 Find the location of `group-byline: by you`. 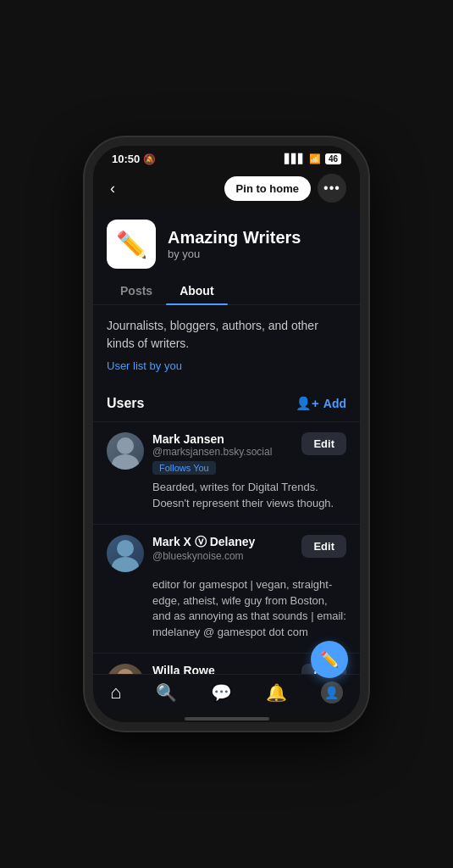

group-byline: by you is located at coordinates (234, 254).